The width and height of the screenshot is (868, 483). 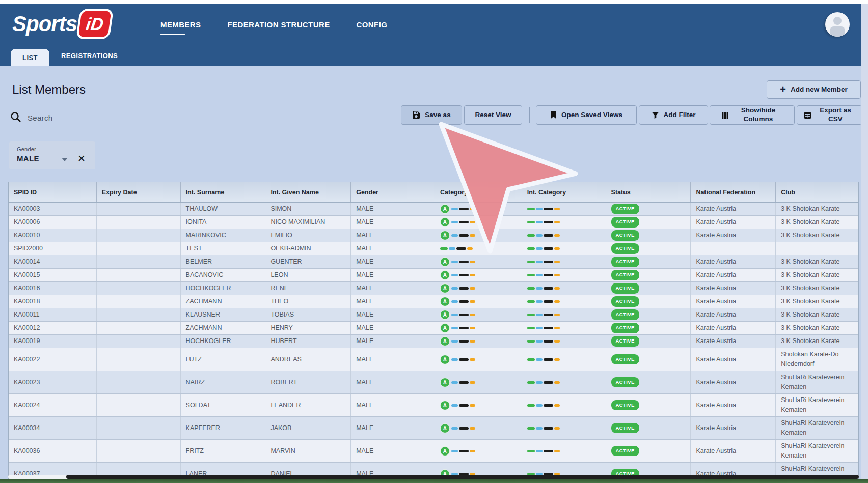 What do you see at coordinates (53, 328) in the screenshot?
I see `cell-spid-id: KA00012` at bounding box center [53, 328].